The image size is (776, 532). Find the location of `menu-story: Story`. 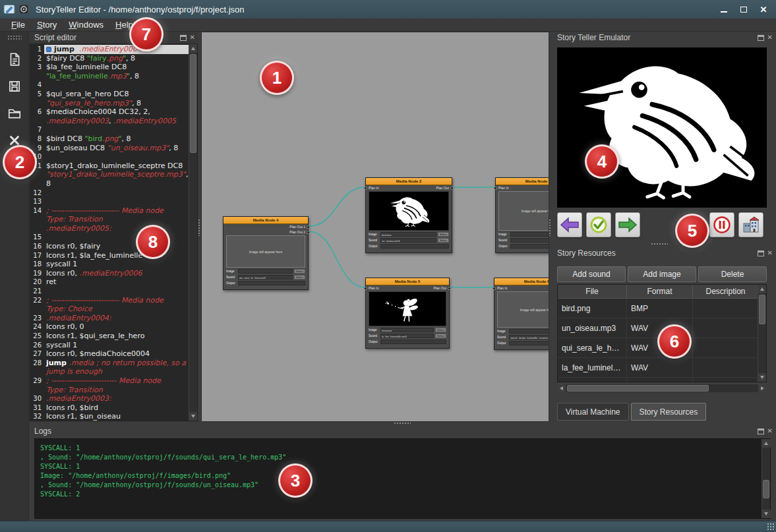

menu-story: Story is located at coordinates (47, 25).